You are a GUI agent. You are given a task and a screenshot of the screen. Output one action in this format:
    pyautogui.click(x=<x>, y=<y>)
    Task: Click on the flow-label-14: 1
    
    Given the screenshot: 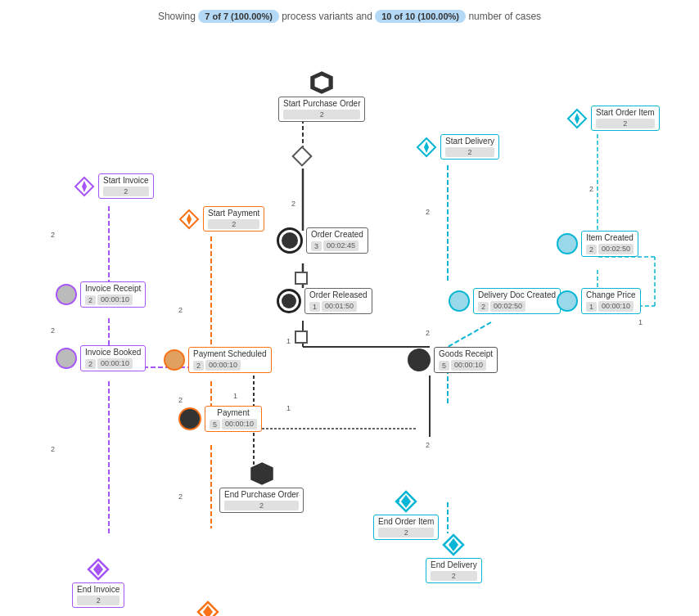 What is the action you would take?
    pyautogui.click(x=236, y=396)
    